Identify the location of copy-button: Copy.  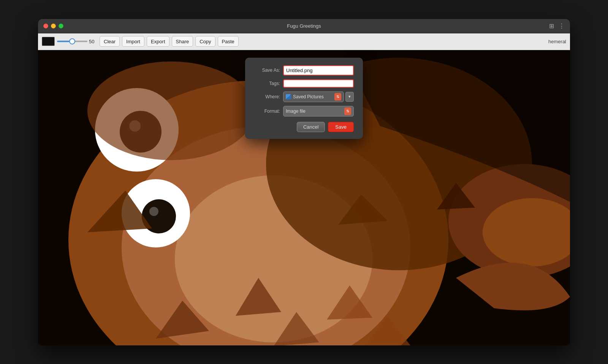
(205, 41).